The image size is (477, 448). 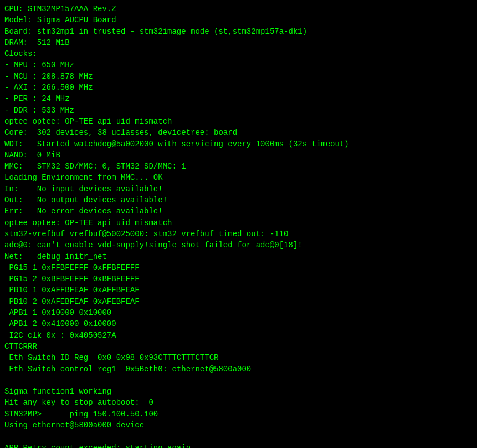 I want to click on terminal-line: PB10 1 0xAFFBFEAF 0xAFFBFEAF, so click(x=238, y=290).